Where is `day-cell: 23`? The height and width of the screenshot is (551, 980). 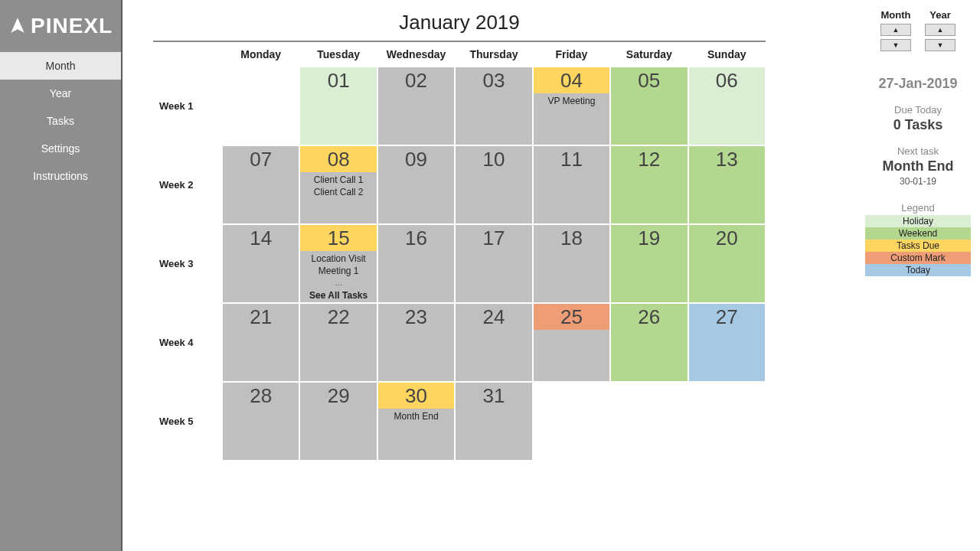 day-cell: 23 is located at coordinates (416, 343).